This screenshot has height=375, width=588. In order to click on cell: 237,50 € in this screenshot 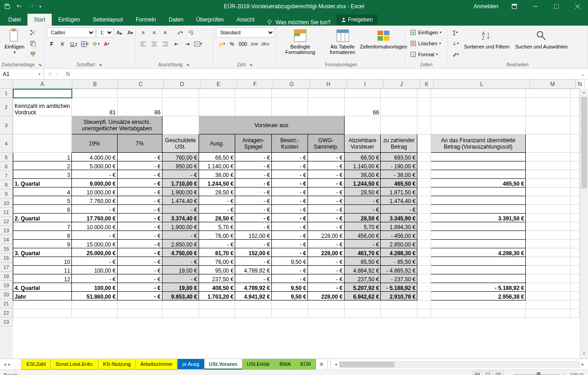, I will do `click(362, 279)`.